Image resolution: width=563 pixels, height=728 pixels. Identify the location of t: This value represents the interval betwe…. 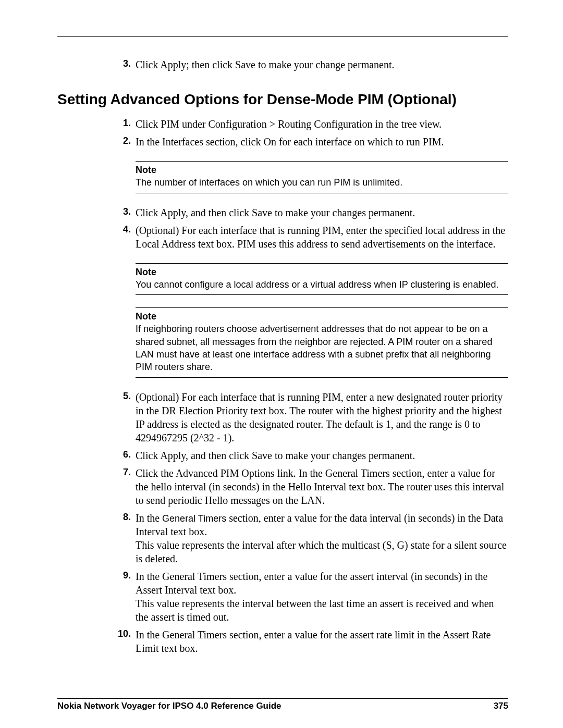
(315, 610).